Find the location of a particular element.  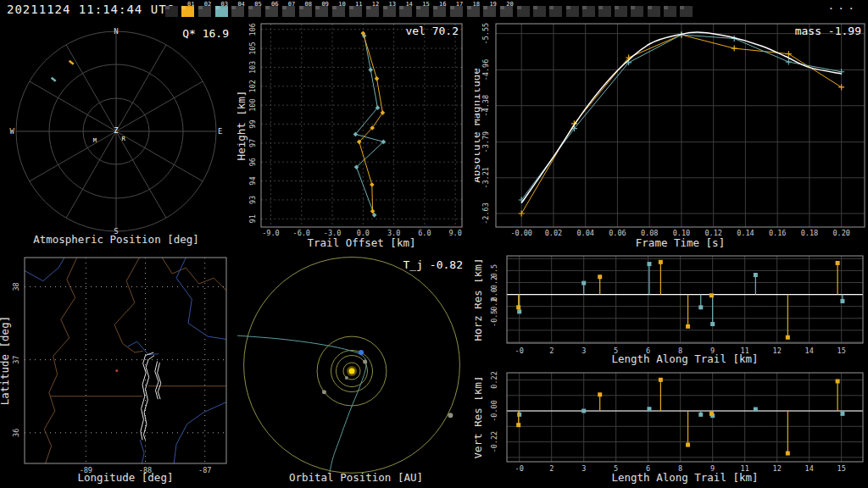

tab-number: 08 is located at coordinates (309, 4).